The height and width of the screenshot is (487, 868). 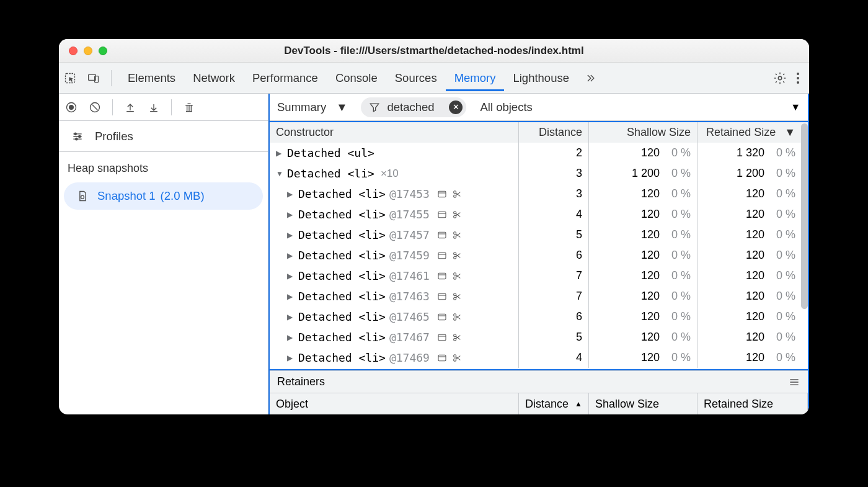 What do you see at coordinates (279, 174) in the screenshot?
I see `disclosure-icon: ▼` at bounding box center [279, 174].